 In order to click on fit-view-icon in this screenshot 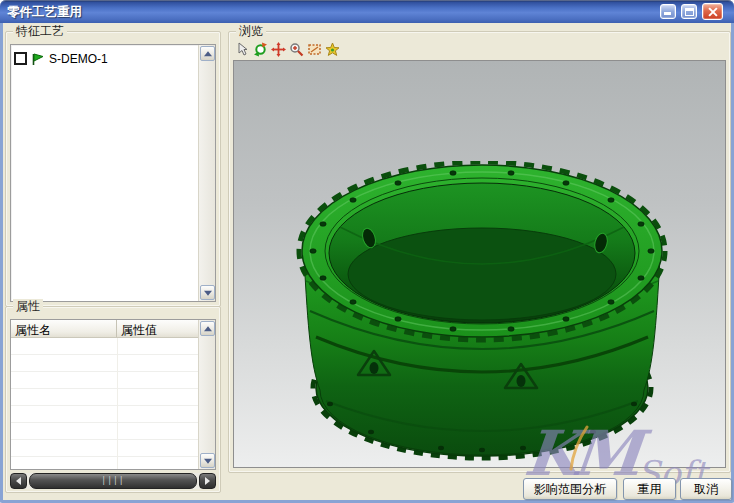, I will do `click(332, 50)`.